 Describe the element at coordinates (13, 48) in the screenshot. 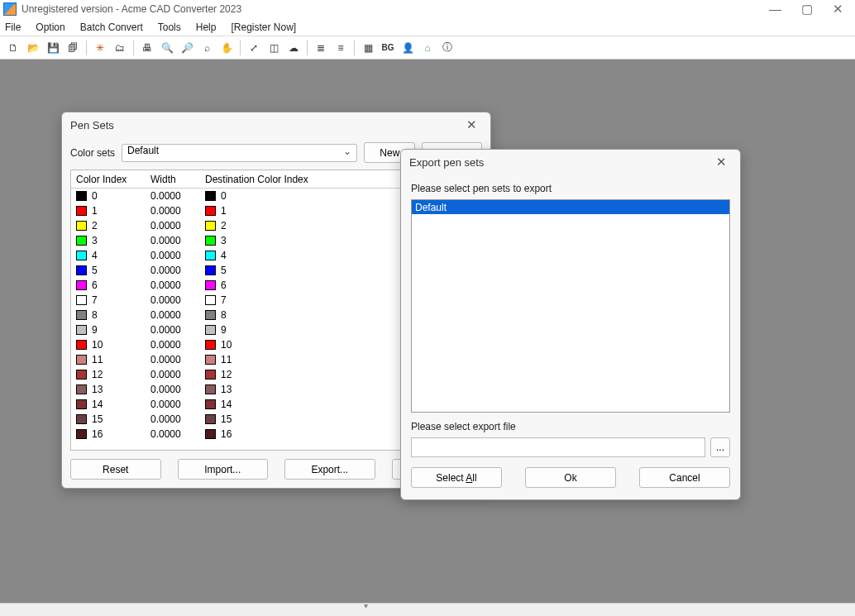

I see `new-icon: 🗋` at that location.